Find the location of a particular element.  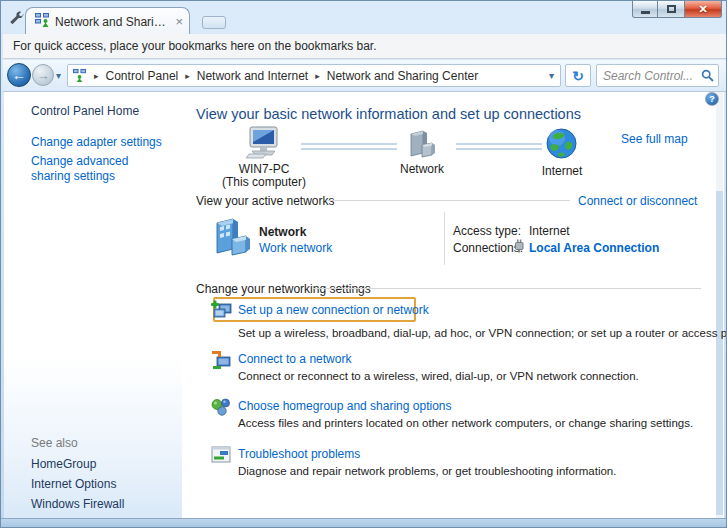

connect-network-icon is located at coordinates (221, 362).